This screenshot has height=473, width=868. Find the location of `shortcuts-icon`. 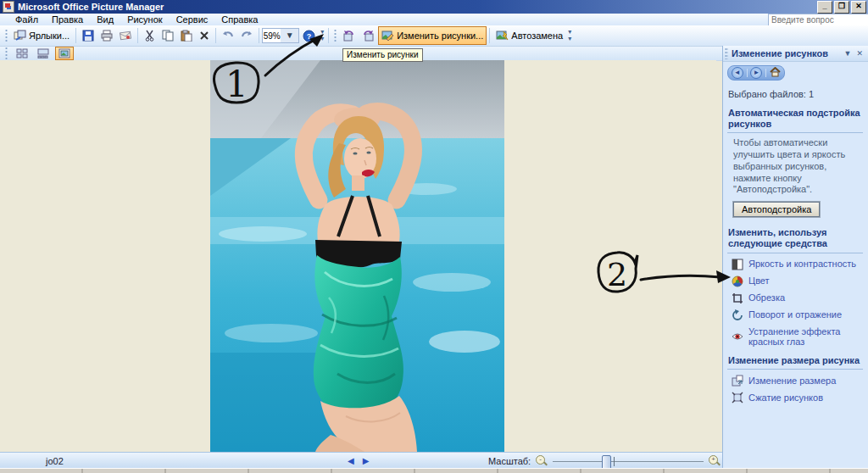

shortcuts-icon is located at coordinates (20, 36).